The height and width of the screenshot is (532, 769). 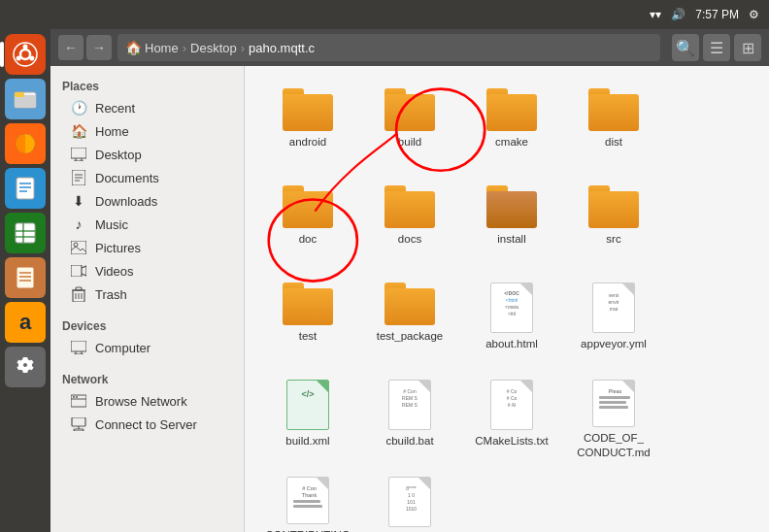 What do you see at coordinates (410, 207) in the screenshot?
I see `folder-docs-icon` at bounding box center [410, 207].